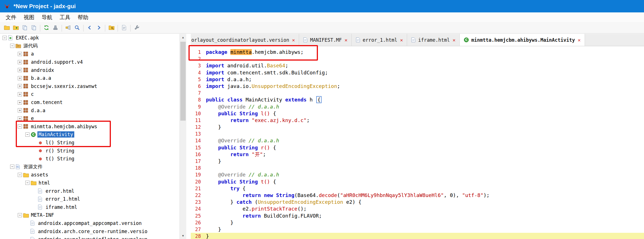  What do you see at coordinates (418, 93) in the screenshot?
I see `code-line: 7` at bounding box center [418, 93].